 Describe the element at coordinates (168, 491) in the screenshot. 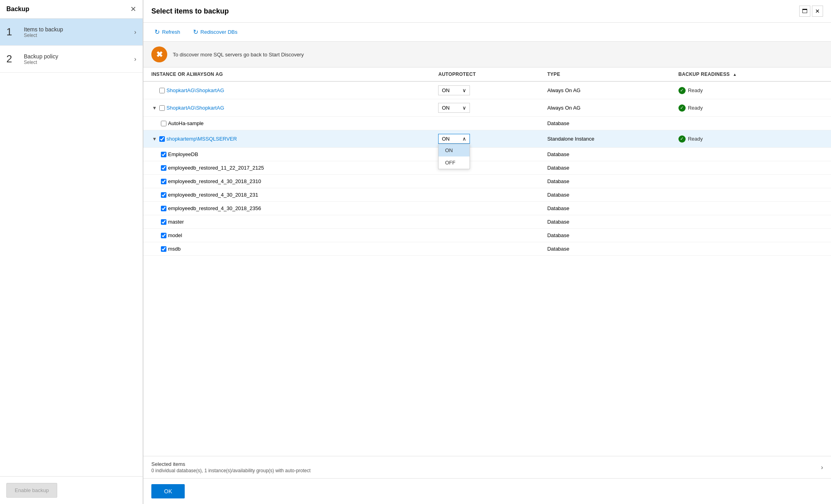

I see `ok-button: OK` at that location.